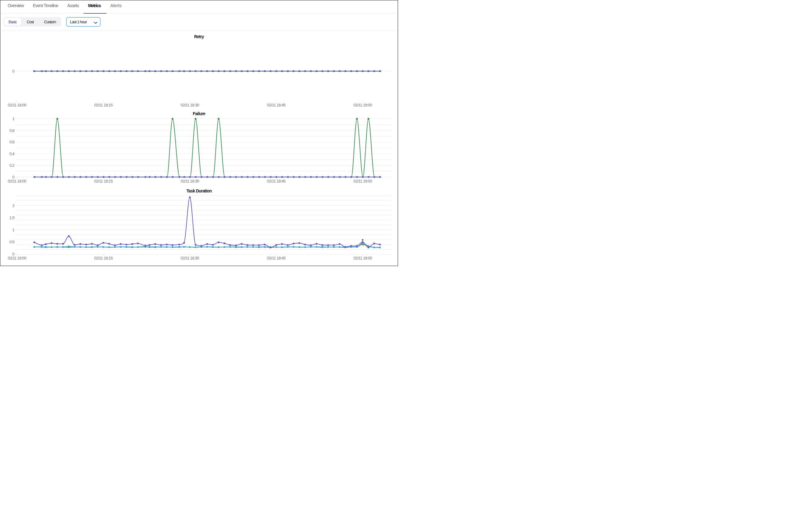  What do you see at coordinates (199, 191) in the screenshot?
I see `svg-text: Task Duration` at bounding box center [199, 191].